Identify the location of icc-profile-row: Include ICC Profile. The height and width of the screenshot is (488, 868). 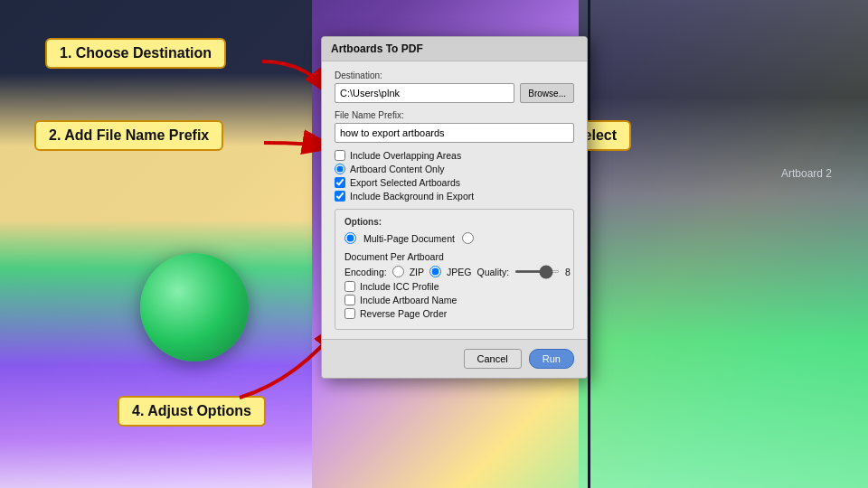
(454, 286).